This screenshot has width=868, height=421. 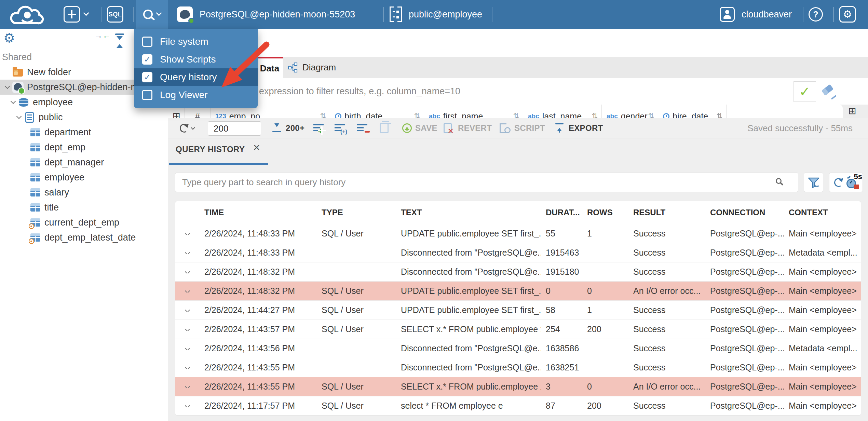 What do you see at coordinates (518, 233) in the screenshot?
I see `query-history-row: 2/26/2024, 11:48:33 PMSQL / UserUPDATE p…` at bounding box center [518, 233].